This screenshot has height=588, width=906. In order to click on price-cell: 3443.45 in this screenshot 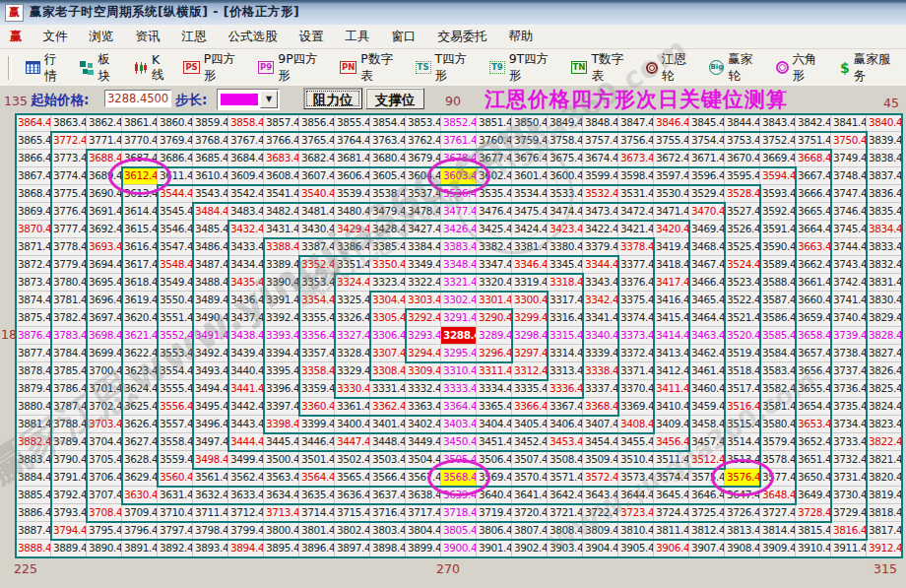, I will do `click(246, 425)`.